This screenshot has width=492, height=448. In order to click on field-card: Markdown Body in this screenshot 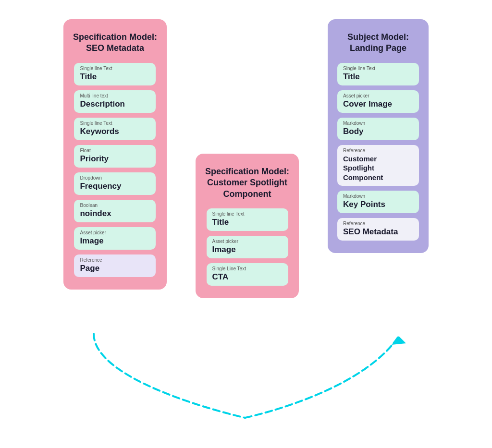, I will do `click(378, 129)`.